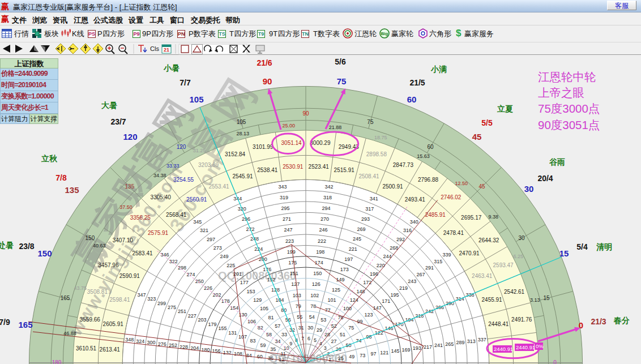 The width and height of the screenshot is (641, 364). Describe the element at coordinates (242, 177) in the screenshot. I see `svg-text: 2545.91` at that location.